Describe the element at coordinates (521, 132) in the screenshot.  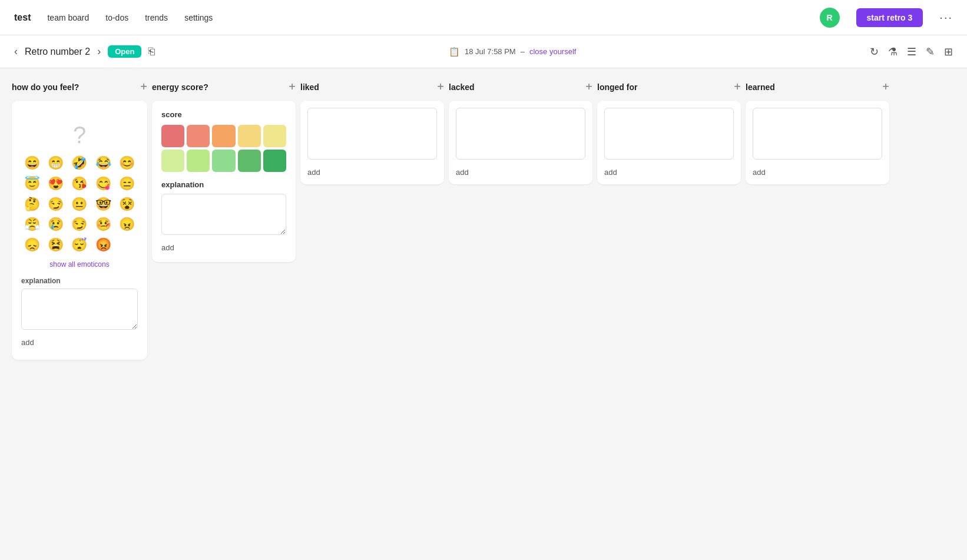
I see `column-lacked: lacked + add` at that location.